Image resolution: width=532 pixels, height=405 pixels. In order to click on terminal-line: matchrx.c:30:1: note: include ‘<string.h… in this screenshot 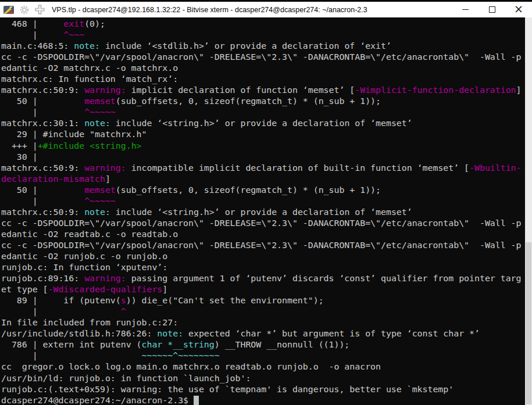, I will do `click(263, 123)`.